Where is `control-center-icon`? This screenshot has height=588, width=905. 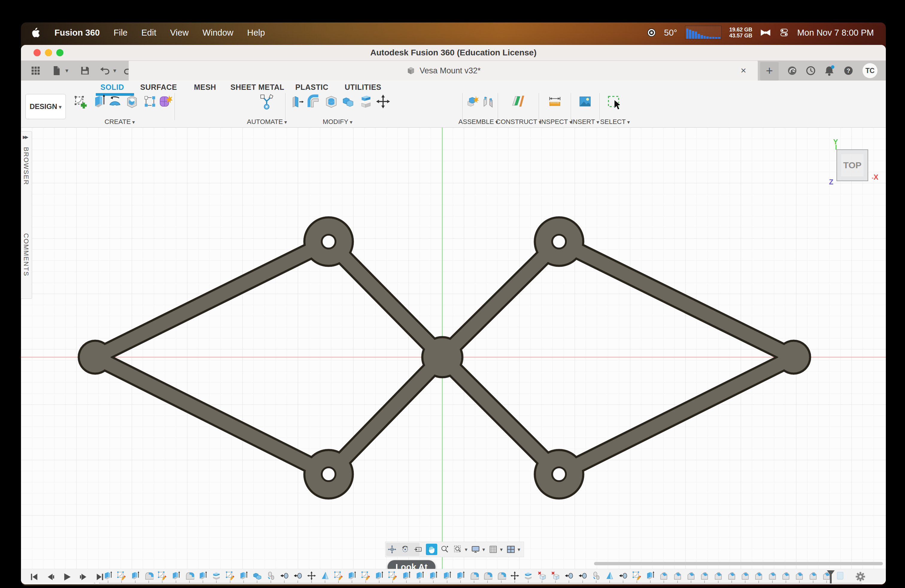
control-center-icon is located at coordinates (784, 33).